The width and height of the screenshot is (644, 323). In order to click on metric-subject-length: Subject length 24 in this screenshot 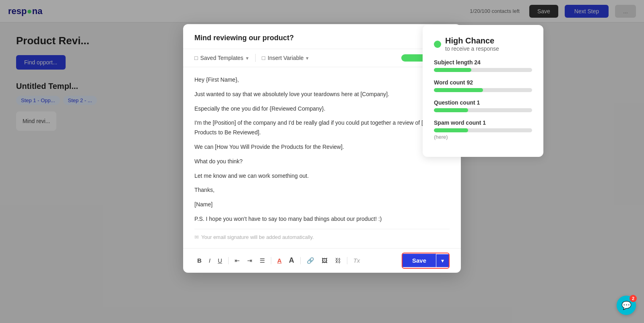, I will do `click(483, 66)`.